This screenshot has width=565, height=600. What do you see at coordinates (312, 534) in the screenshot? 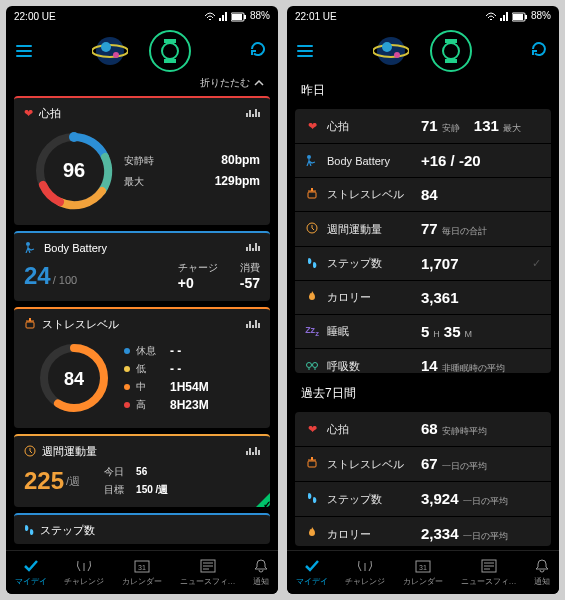
I see `cal-icon` at bounding box center [312, 534].